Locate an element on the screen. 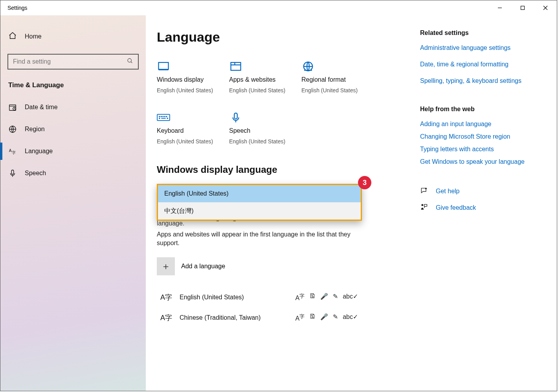 The height and width of the screenshot is (392, 558). get-help-row: Get help is located at coordinates (483, 191).